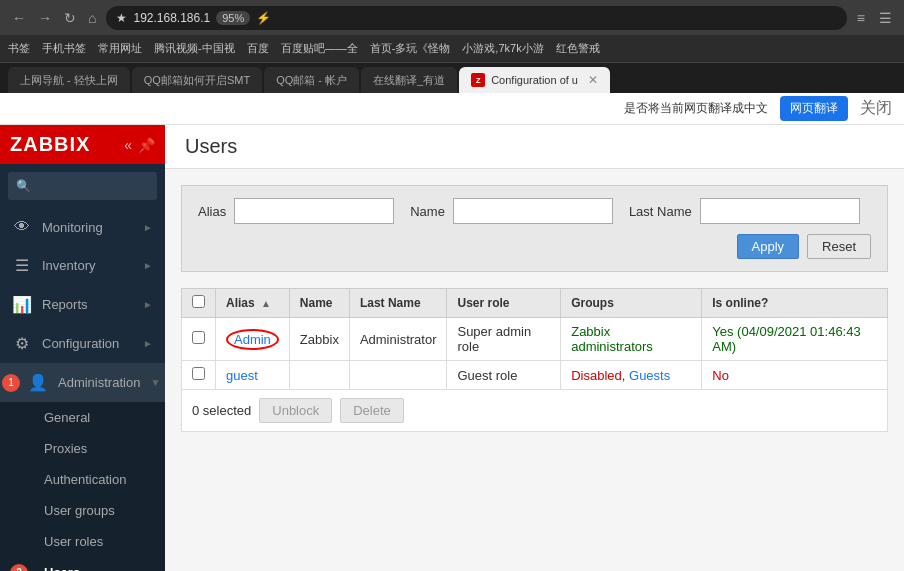 The width and height of the screenshot is (904, 571). I want to click on sidebar-pin-button: 📌, so click(146, 145).